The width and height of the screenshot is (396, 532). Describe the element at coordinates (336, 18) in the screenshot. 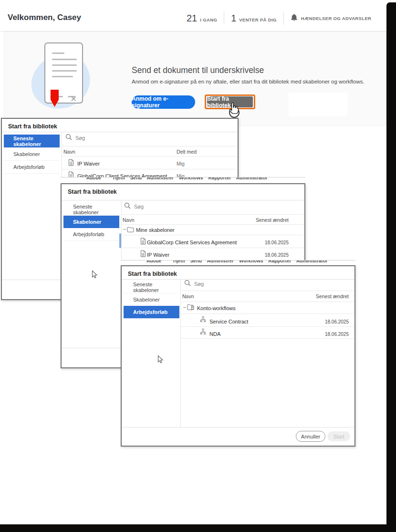

I see `alerts-label: HÆNDELSER OG ADVARSLER` at that location.